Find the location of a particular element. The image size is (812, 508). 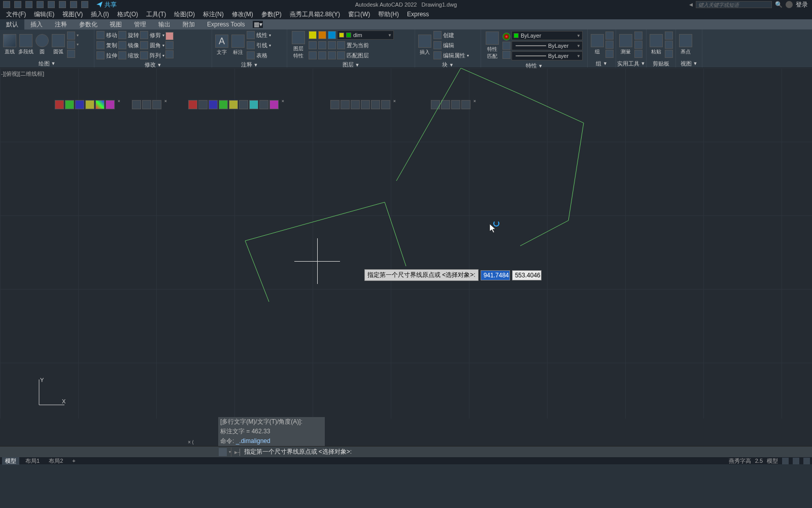

tab-view: 视图 is located at coordinates (116, 24).